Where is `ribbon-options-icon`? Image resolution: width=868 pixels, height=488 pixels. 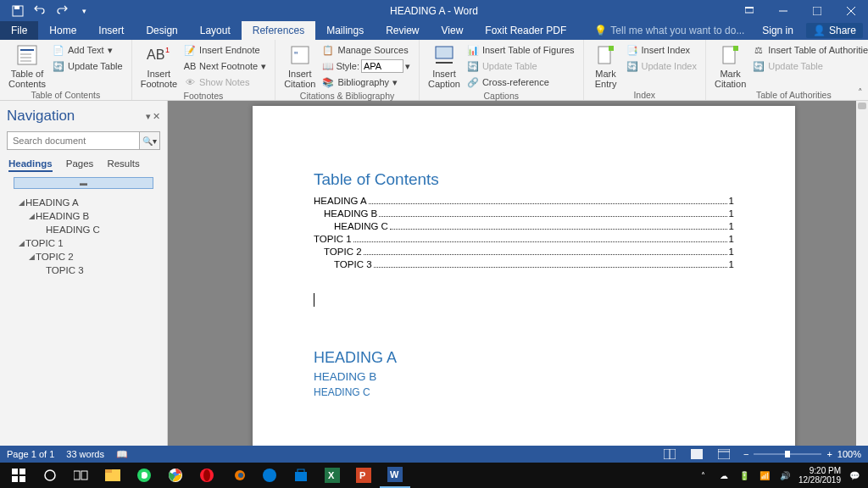
ribbon-options-icon is located at coordinates (749, 10).